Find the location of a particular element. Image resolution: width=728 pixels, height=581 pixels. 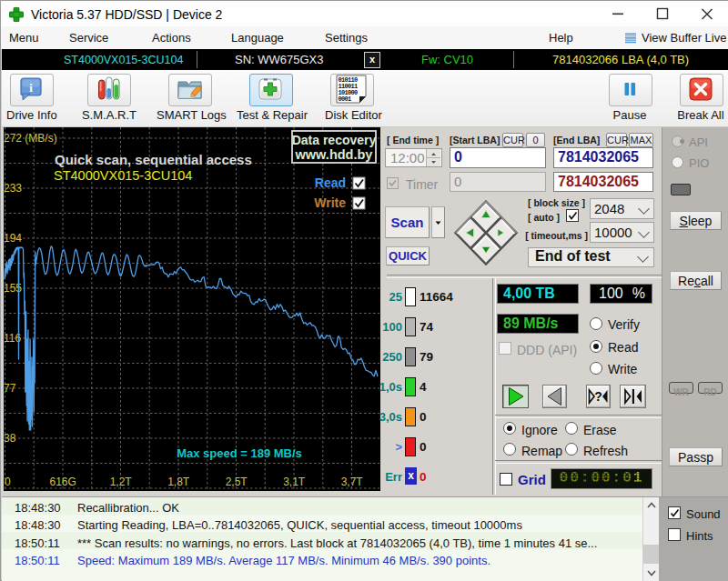

svg-text: 3,1T is located at coordinates (295, 482).